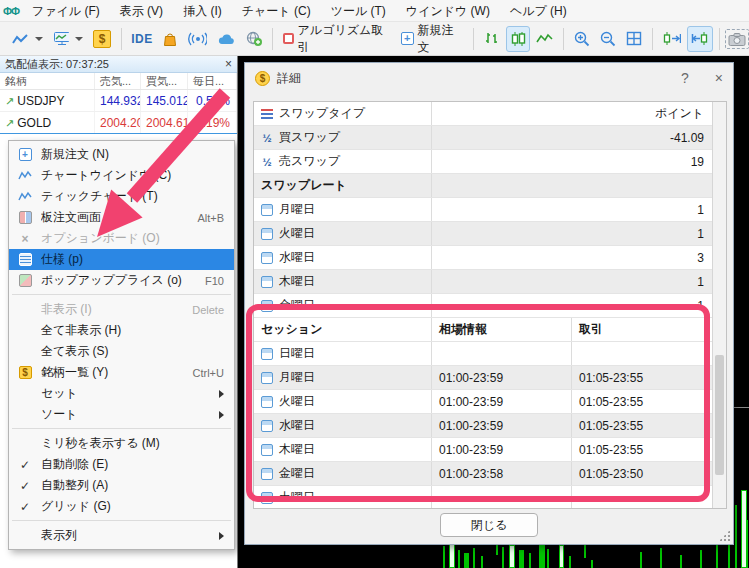 The height and width of the screenshot is (568, 749). I want to click on column-daily: 毎日..., so click(212, 81).